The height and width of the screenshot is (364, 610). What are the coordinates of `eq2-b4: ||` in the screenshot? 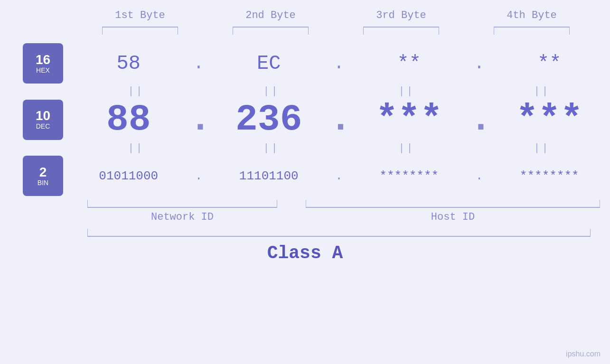 It's located at (542, 148).